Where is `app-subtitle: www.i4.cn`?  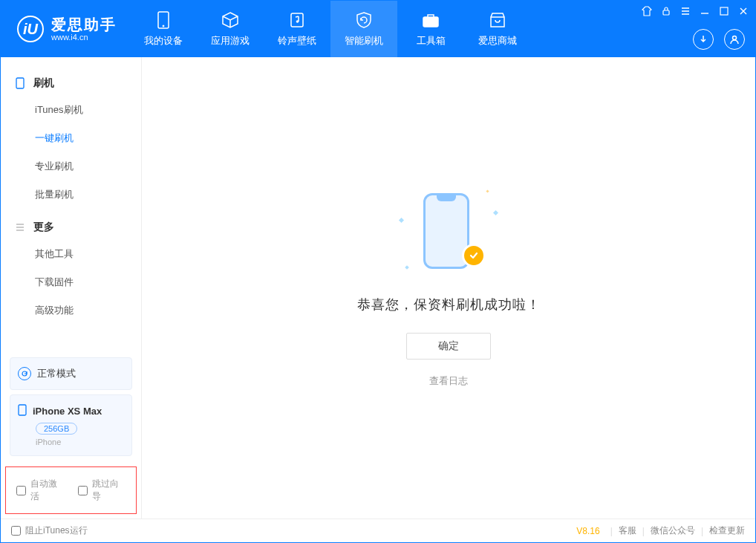
app-subtitle: www.i4.cn is located at coordinates (84, 37).